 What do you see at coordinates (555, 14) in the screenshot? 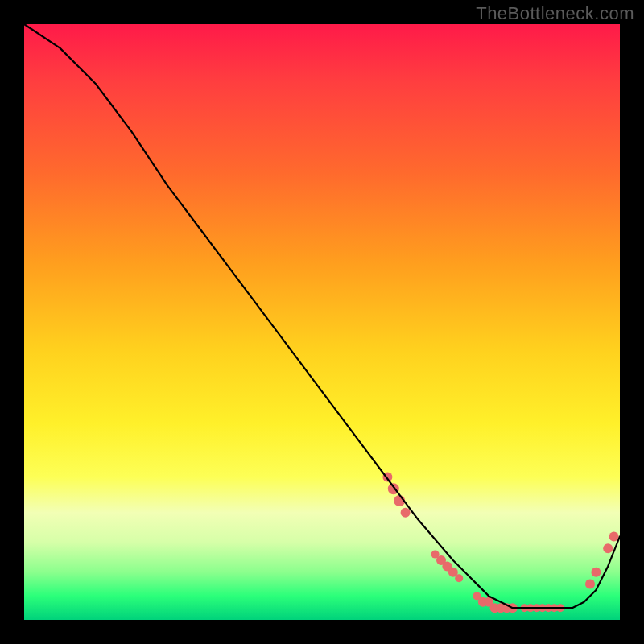
I see `watermark-text: TheBottleneck.com` at bounding box center [555, 14].